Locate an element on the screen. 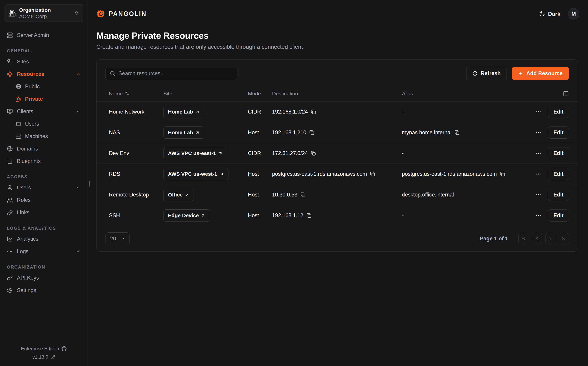 This screenshot has width=588, height=366. sidebar-scrollbar-thumb is located at coordinates (90, 184).